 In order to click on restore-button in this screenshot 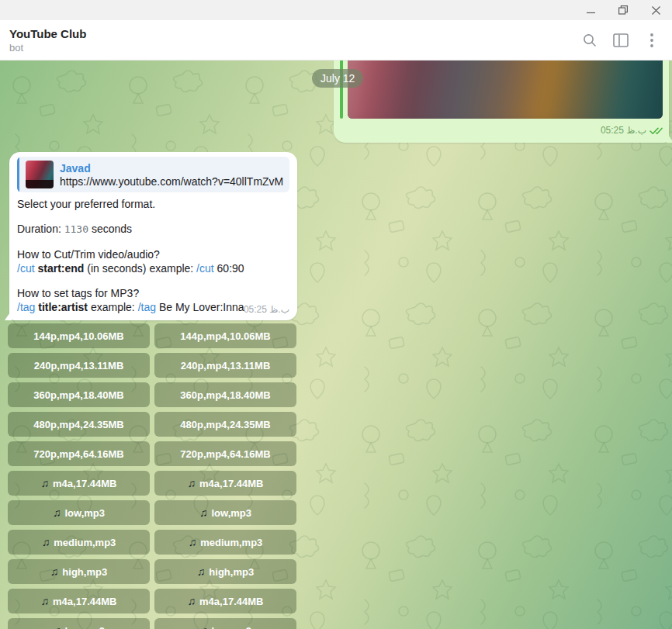, I will do `click(623, 10)`.